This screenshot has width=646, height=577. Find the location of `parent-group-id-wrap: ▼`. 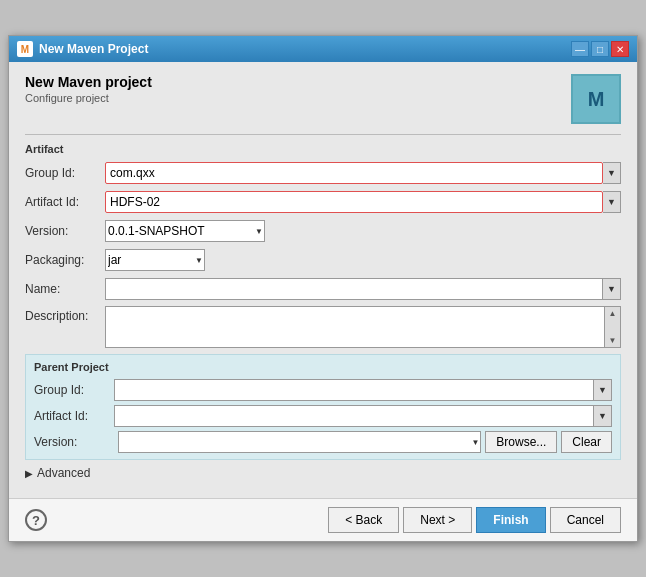

parent-group-id-wrap: ▼ is located at coordinates (363, 390).